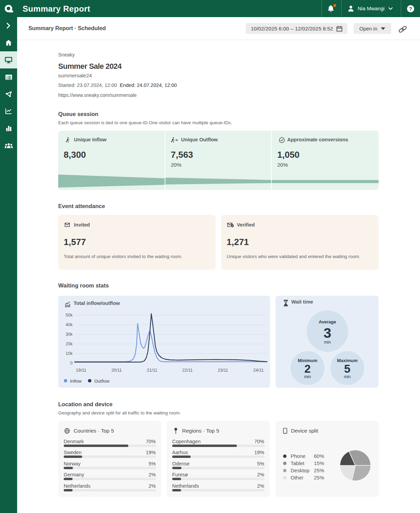 This screenshot has width=420, height=513. I want to click on svg-text: 19/11, so click(81, 370).